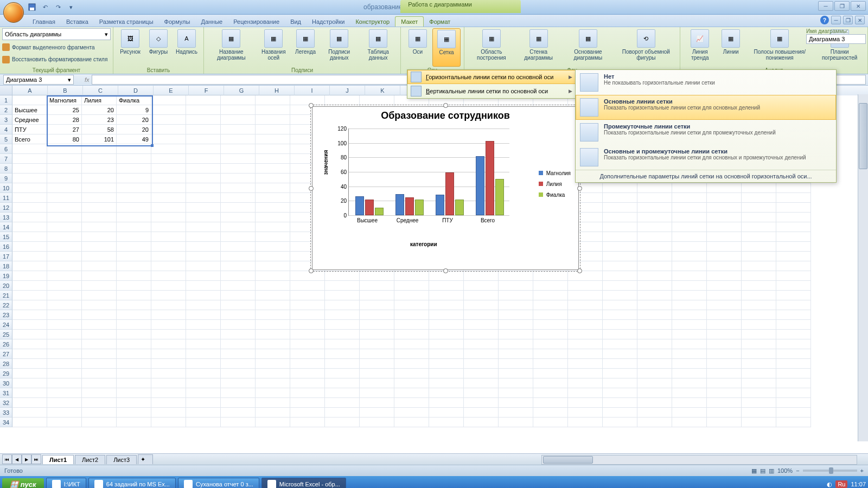 The image size is (868, 488). I want to click on data-labels-button: ▦Подписи данных, so click(339, 48).